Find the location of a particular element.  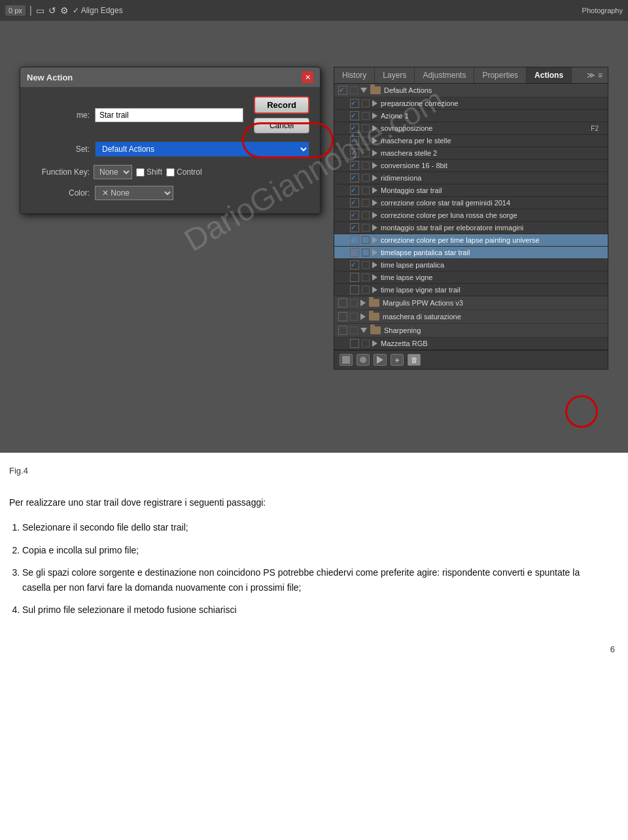

action-item: time lapse vigne star trail is located at coordinates (471, 290).